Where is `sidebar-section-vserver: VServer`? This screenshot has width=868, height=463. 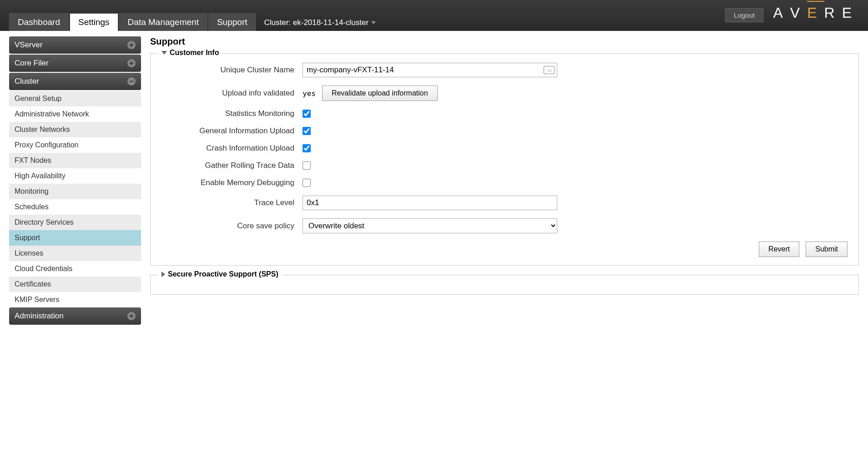
sidebar-section-vserver: VServer is located at coordinates (75, 45).